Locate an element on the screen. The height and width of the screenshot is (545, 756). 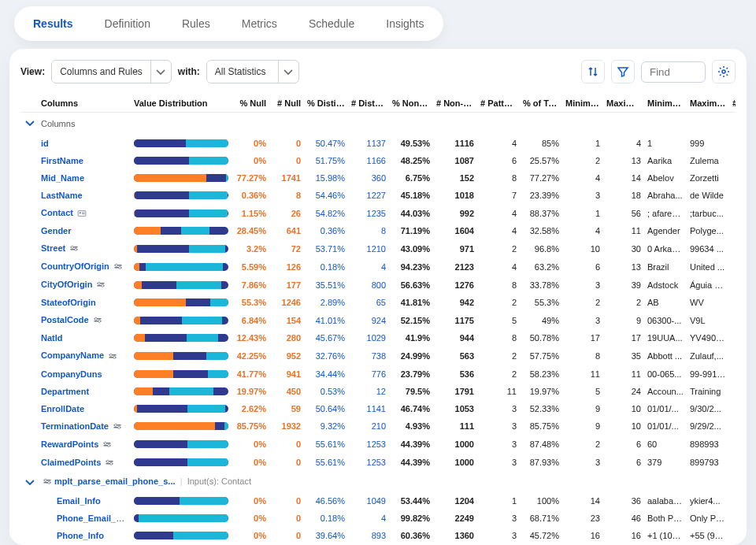
find-input is located at coordinates (673, 72).